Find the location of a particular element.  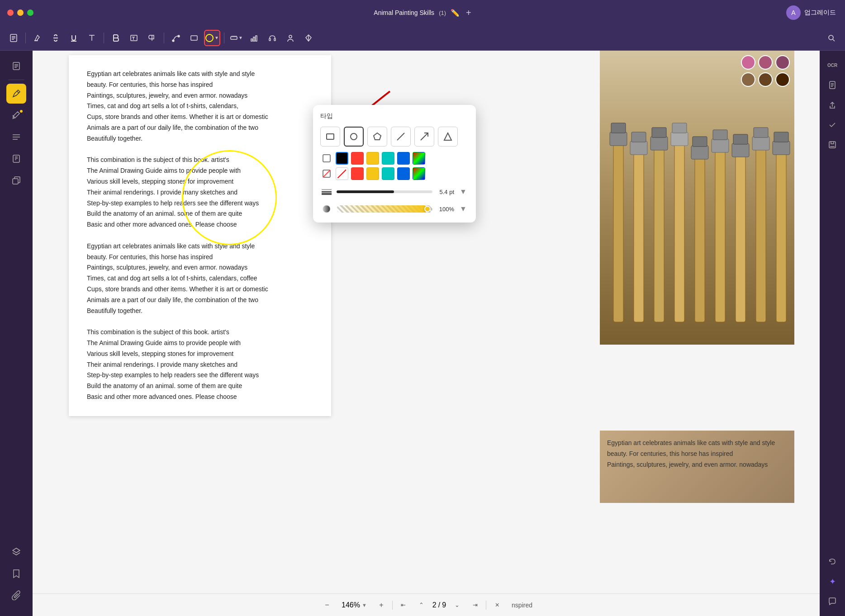

ocr-icon: OCR is located at coordinates (832, 65).